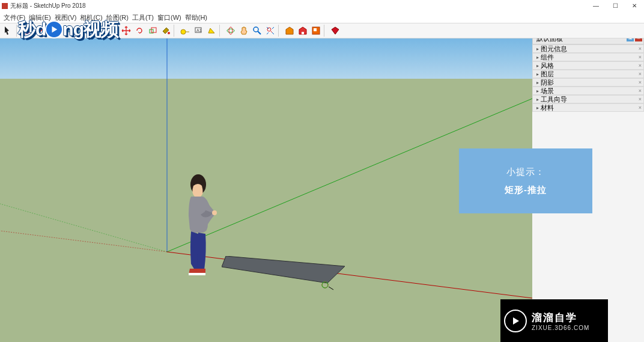 The height and width of the screenshot is (342, 644). What do you see at coordinates (8, 31) in the screenshot?
I see `select-tool` at bounding box center [8, 31].